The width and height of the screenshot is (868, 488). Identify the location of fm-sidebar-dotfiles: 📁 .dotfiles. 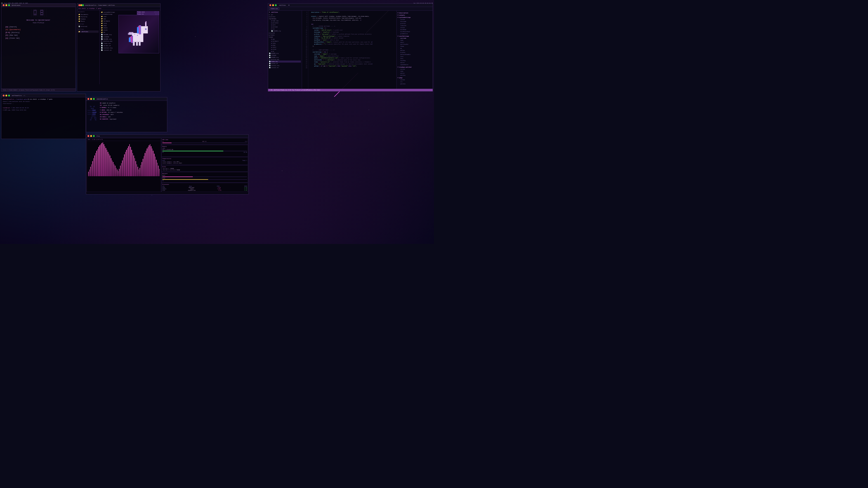
(88, 32).